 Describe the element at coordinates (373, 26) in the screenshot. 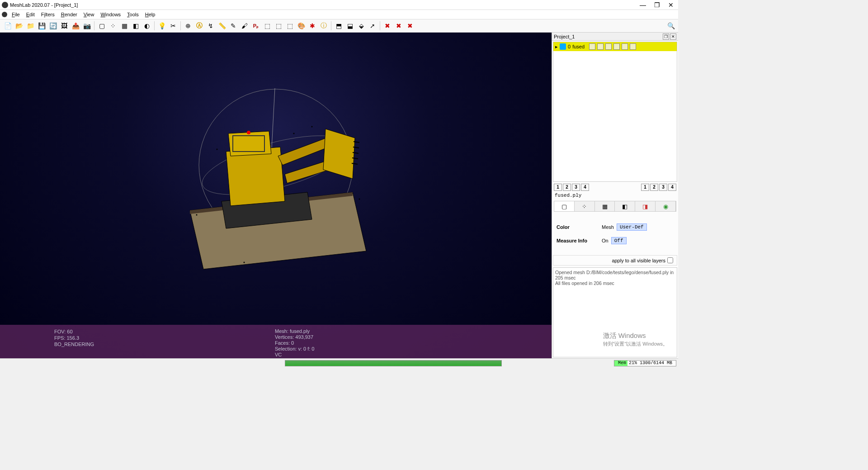

I see `arrow-button: ➚` at that location.